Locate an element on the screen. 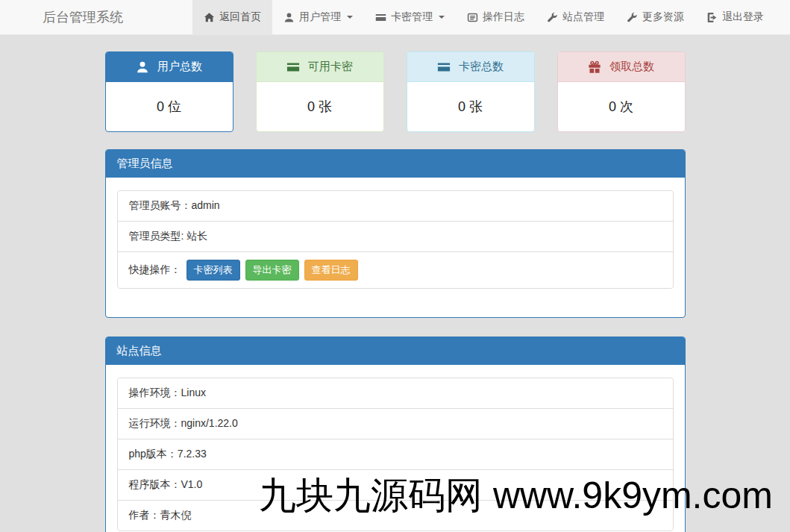 The image size is (790, 532). home-icon is located at coordinates (209, 18).